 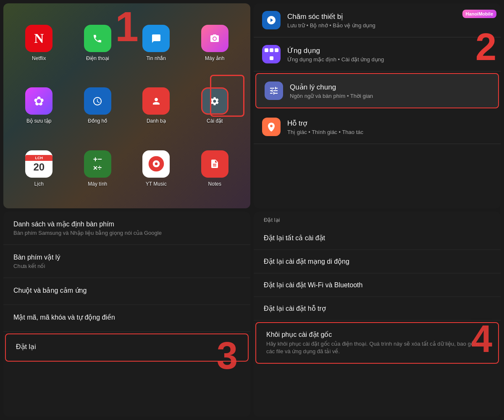 I want to click on ho-tro-title: Hỗ trợ, so click(x=390, y=123).